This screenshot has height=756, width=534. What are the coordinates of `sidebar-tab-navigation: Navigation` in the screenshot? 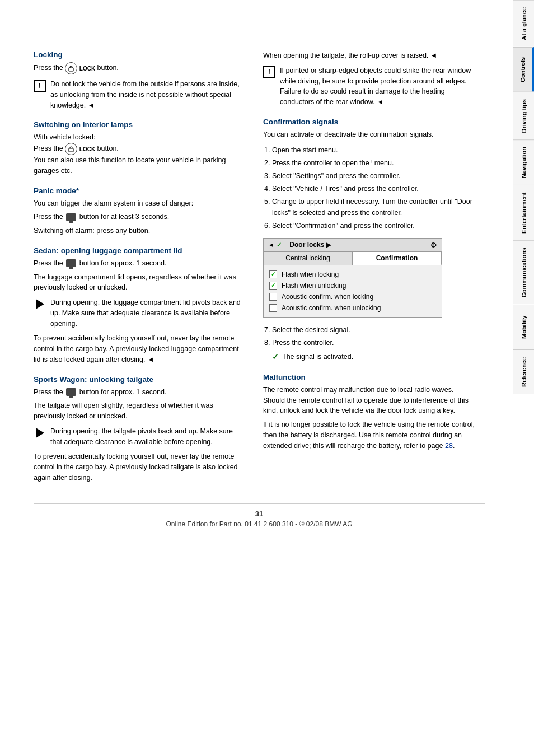 It's located at (524, 162).